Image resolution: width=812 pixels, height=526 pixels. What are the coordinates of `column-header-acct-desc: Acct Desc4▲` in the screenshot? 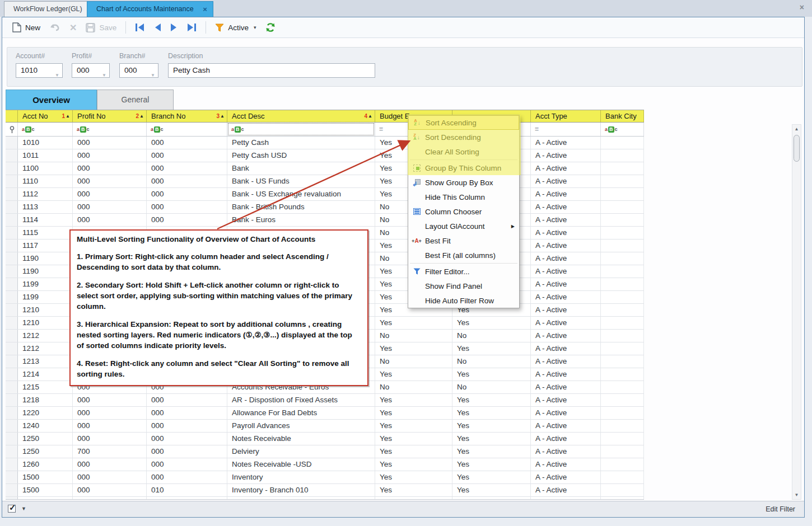 It's located at (301, 116).